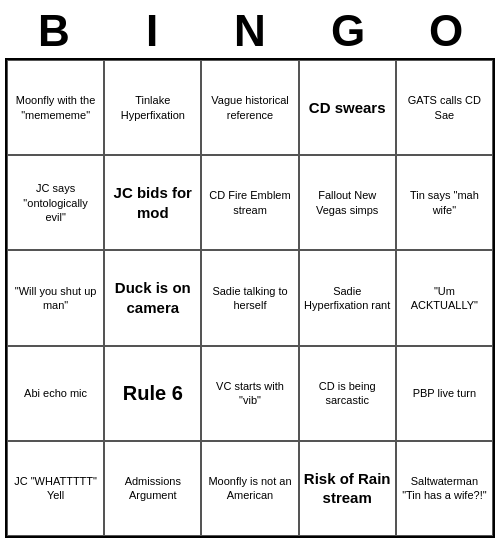  Describe the element at coordinates (250, 202) in the screenshot. I see `bingo-cell: CD Fire Emblem stream` at that location.